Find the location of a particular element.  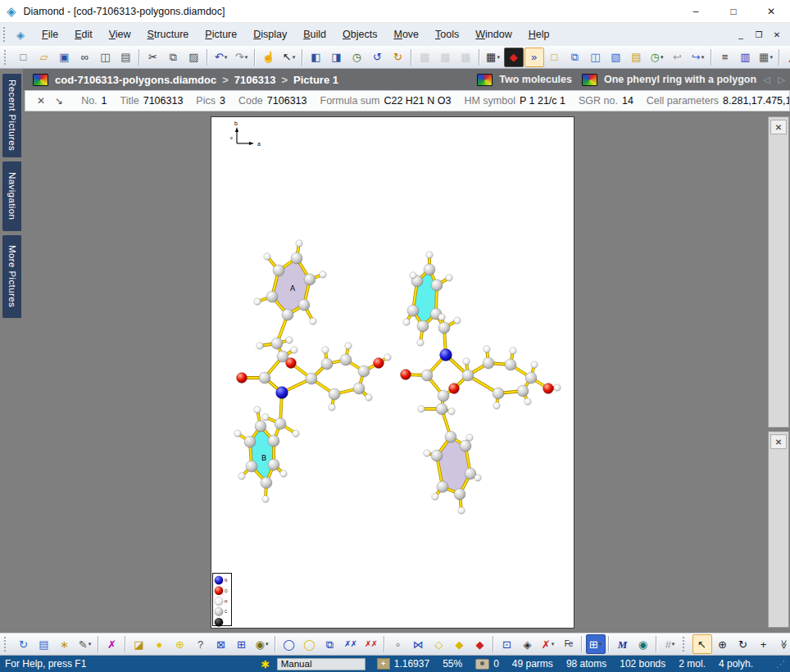

previous-picture-chevron-icon: ◁ is located at coordinates (766, 80).